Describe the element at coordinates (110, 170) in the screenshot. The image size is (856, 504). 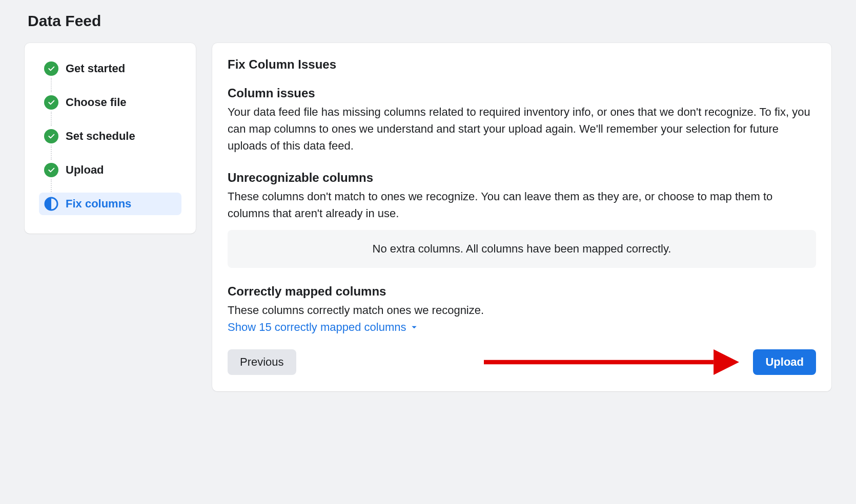
I see `step-upload: Upload` at that location.